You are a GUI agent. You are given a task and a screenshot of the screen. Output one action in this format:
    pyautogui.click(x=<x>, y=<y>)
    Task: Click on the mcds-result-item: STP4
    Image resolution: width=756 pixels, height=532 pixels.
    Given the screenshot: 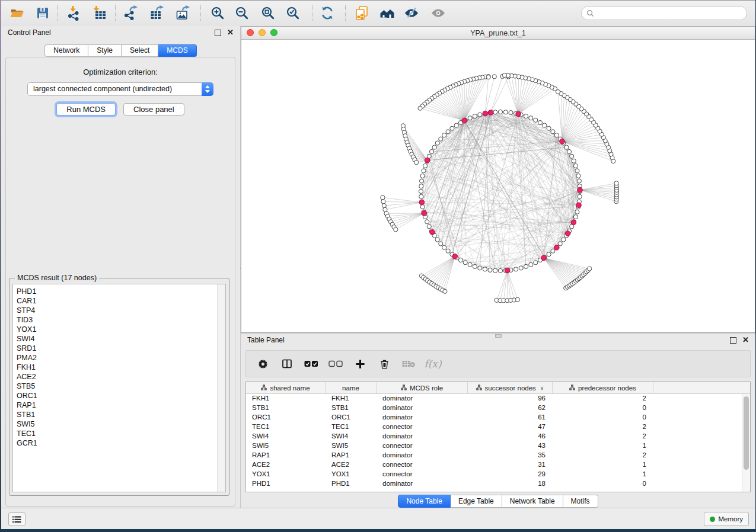 What is the action you would take?
    pyautogui.click(x=121, y=310)
    